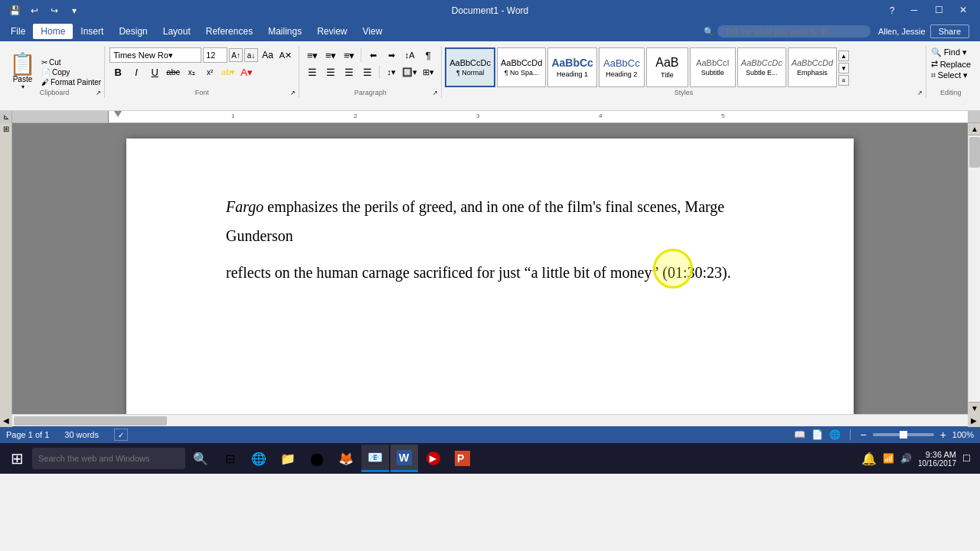 The width and height of the screenshot is (980, 551). What do you see at coordinates (215, 55) in the screenshot?
I see `font-size-select: 12` at bounding box center [215, 55].